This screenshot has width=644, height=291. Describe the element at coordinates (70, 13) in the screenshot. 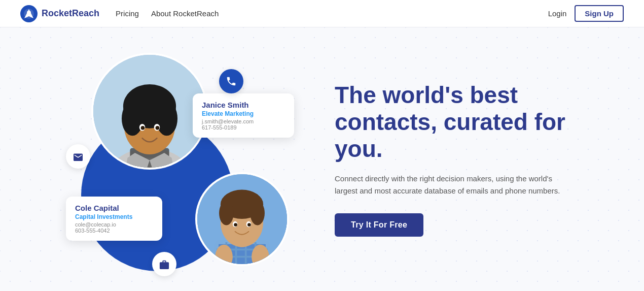

I see `brand-name: RocketReach` at that location.